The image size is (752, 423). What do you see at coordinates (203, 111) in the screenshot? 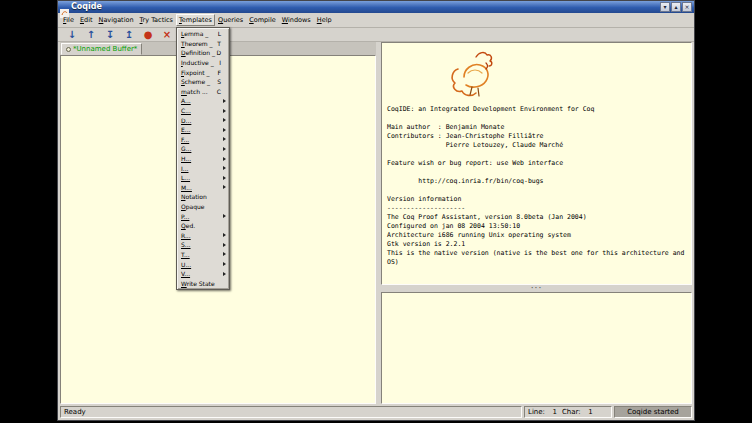
I see `templates-menu-item: C...` at bounding box center [203, 111].